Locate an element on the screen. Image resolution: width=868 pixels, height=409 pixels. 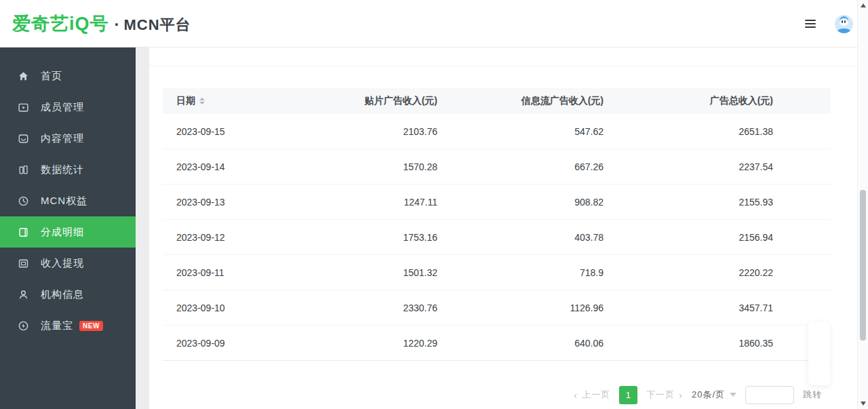
sidebar-item-label: 内容管理 is located at coordinates (62, 138).